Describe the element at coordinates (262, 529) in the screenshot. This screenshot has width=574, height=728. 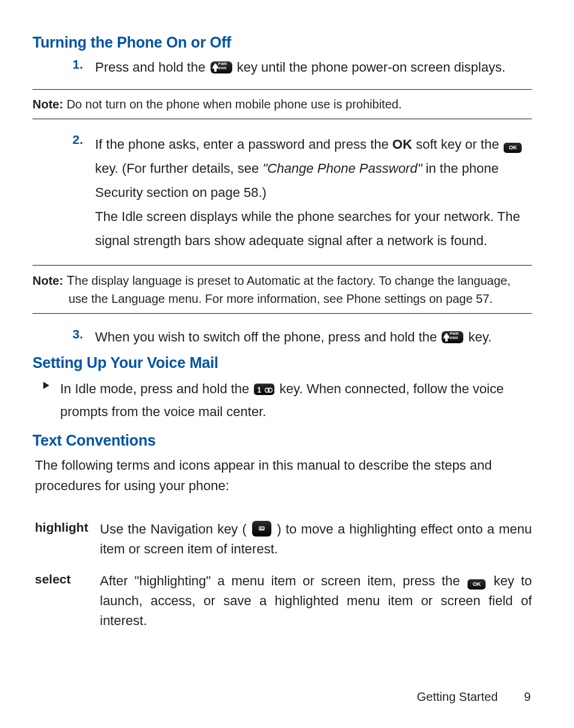
I see `navigation-key-ok-label: OK` at that location.